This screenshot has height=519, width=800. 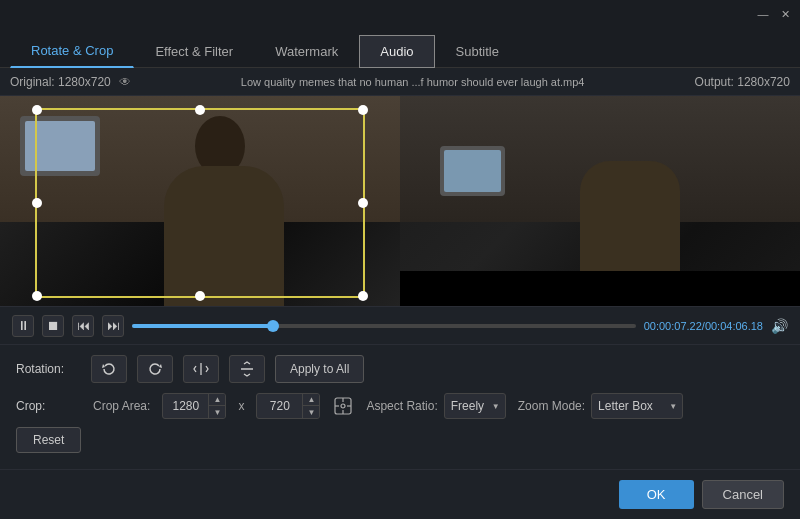 I want to click on rotate-ccw-button, so click(x=109, y=369).